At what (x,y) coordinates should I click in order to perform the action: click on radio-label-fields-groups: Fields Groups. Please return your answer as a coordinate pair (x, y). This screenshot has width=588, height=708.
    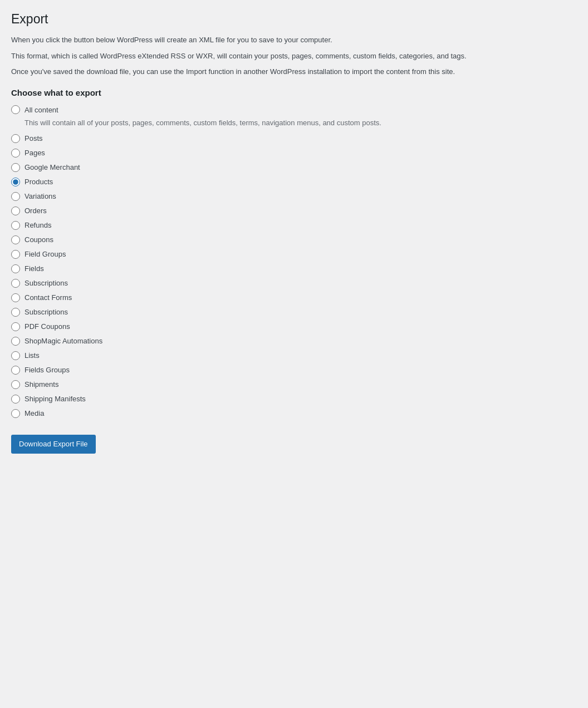
    Looking at the image, I should click on (40, 370).